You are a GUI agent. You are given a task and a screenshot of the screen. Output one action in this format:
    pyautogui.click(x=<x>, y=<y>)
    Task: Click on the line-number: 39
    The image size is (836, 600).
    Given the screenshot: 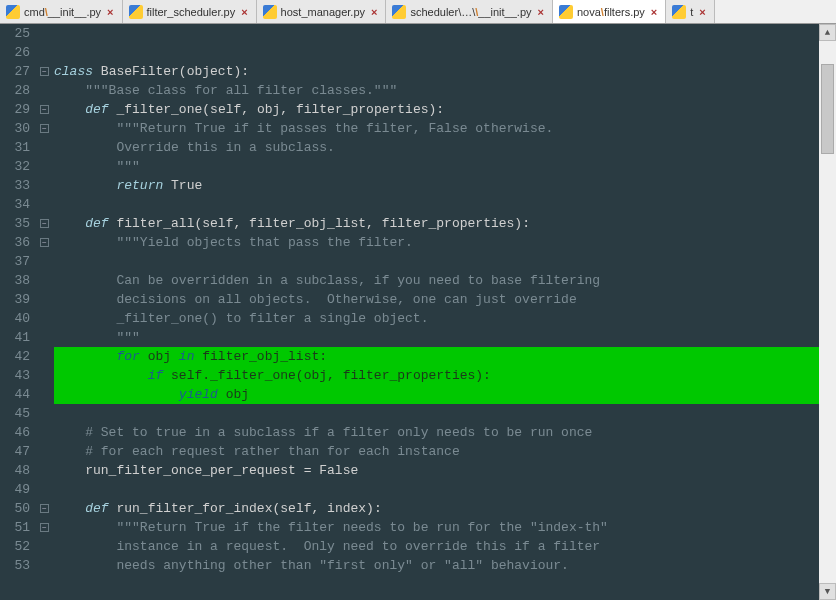 What is the action you would take?
    pyautogui.click(x=15, y=300)
    